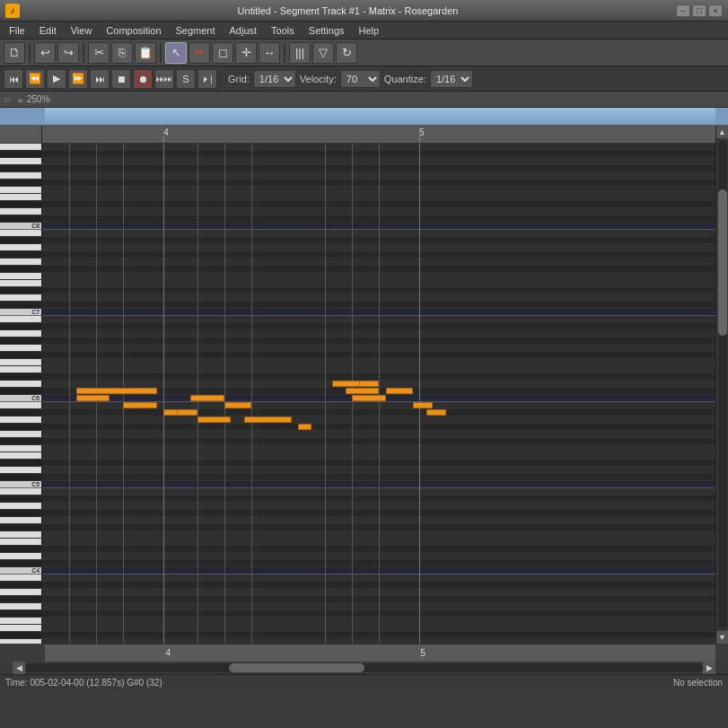 Image resolution: width=728 pixels, height=728 pixels. Describe the element at coordinates (21, 377) in the screenshot. I see `piano-key-D#6` at that location.